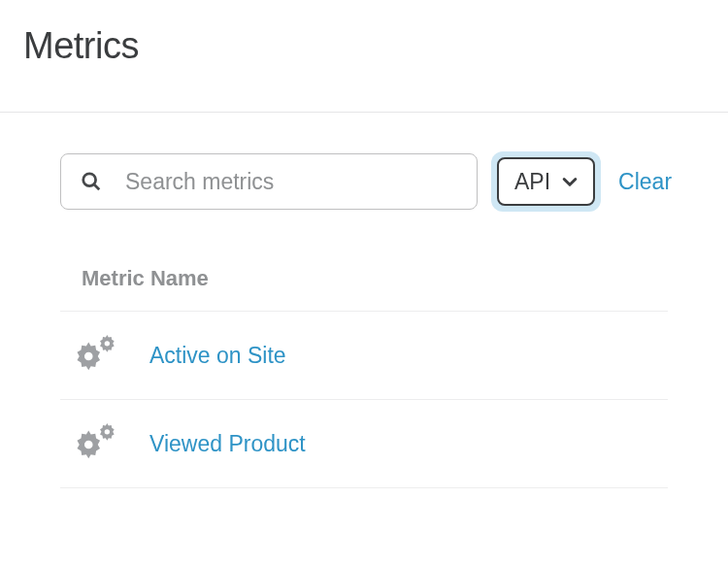  I want to click on search-icon, so click(91, 182).